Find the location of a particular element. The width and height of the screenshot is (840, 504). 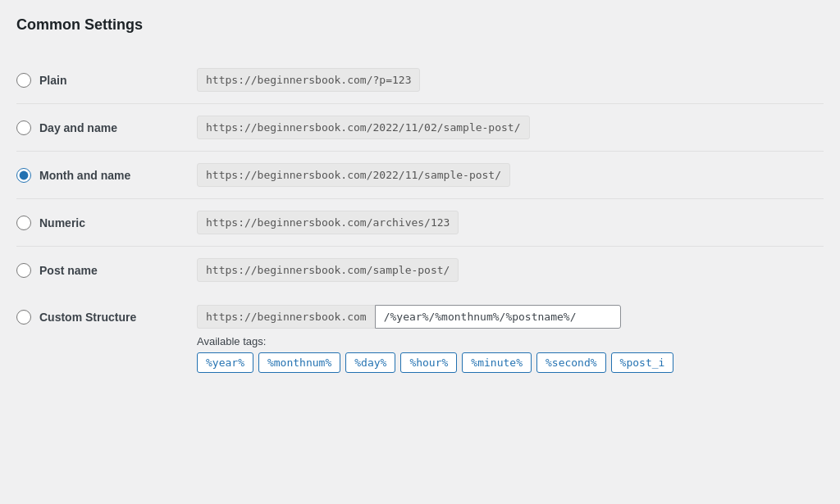

url-display-numeric: https://beginnersbook.com/archives/123 is located at coordinates (328, 223).